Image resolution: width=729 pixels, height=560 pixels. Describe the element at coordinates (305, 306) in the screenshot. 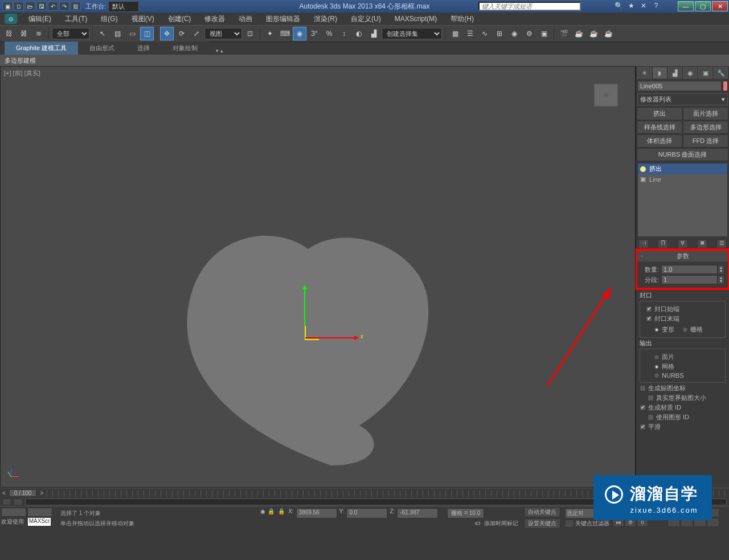

I see `gizmo-y-axis` at that location.